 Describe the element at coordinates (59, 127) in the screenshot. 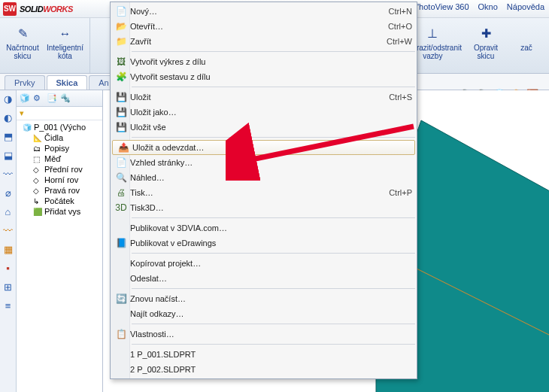

I see `tree-root: 🧊 P_001 (Výcho` at that location.